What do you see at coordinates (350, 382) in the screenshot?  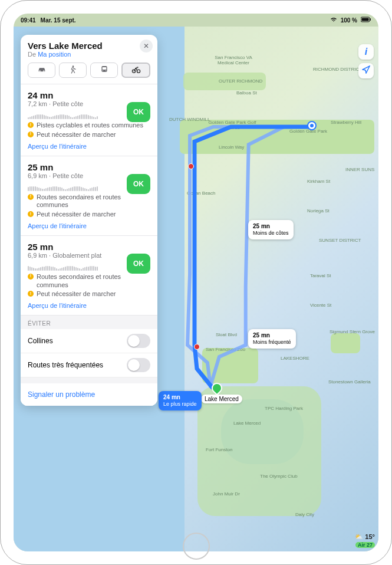 I see `map-place-label: Stonestown Galleria` at bounding box center [350, 382].